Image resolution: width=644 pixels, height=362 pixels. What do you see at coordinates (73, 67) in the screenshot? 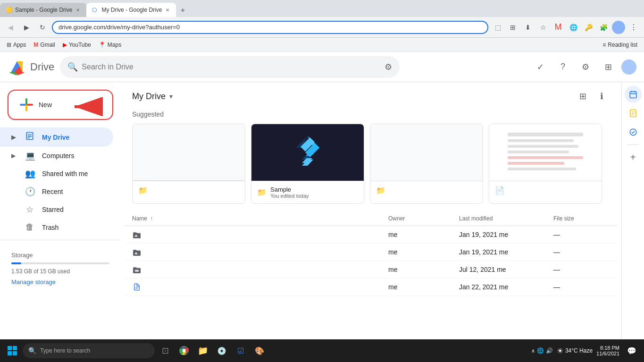
I see `search-icon: 🔍` at bounding box center [73, 67].